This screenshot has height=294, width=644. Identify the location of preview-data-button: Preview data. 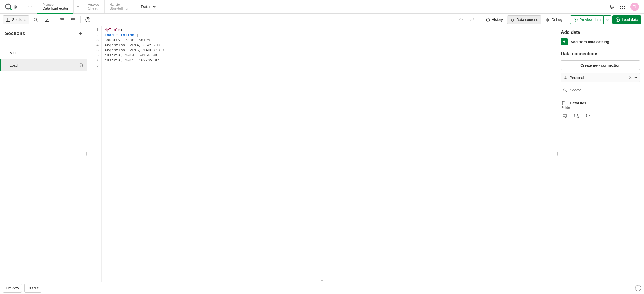
(587, 20).